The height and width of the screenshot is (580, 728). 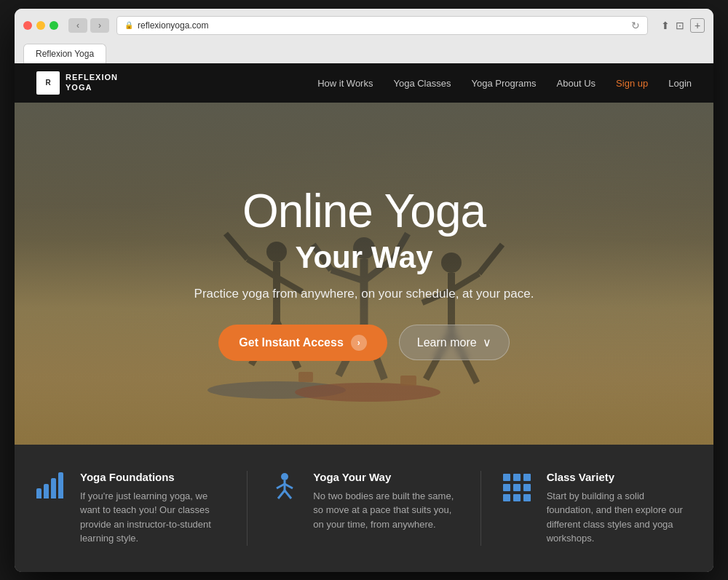 I want to click on nav-about-us: About Us, so click(x=577, y=83).